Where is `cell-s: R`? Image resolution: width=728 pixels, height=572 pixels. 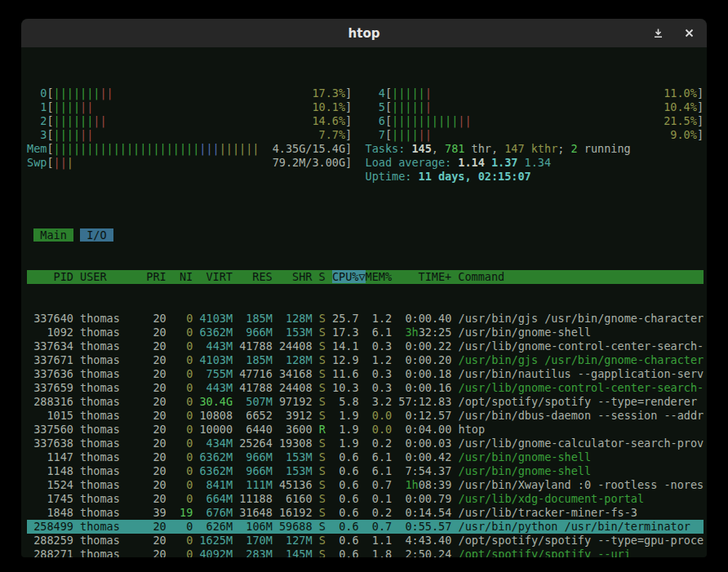 cell-s: R is located at coordinates (322, 429).